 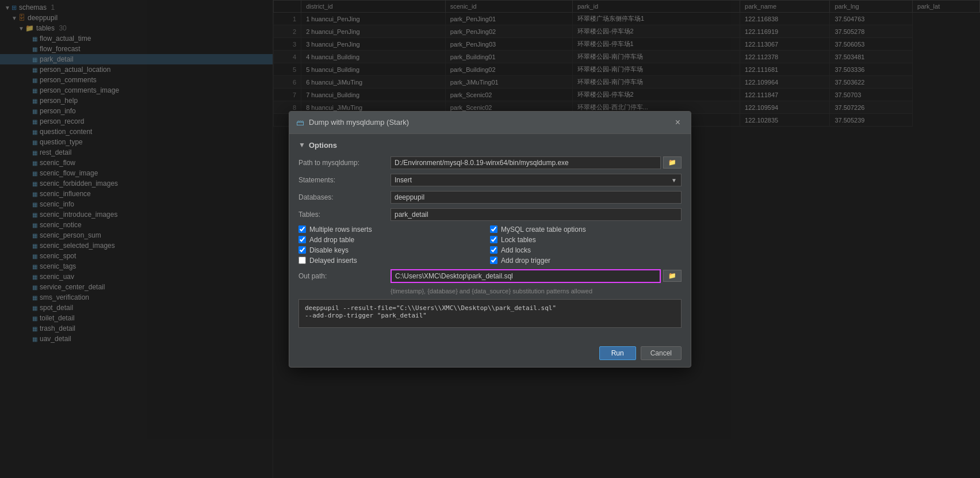 What do you see at coordinates (618, 353) in the screenshot?
I see `run-button: Run` at bounding box center [618, 353].